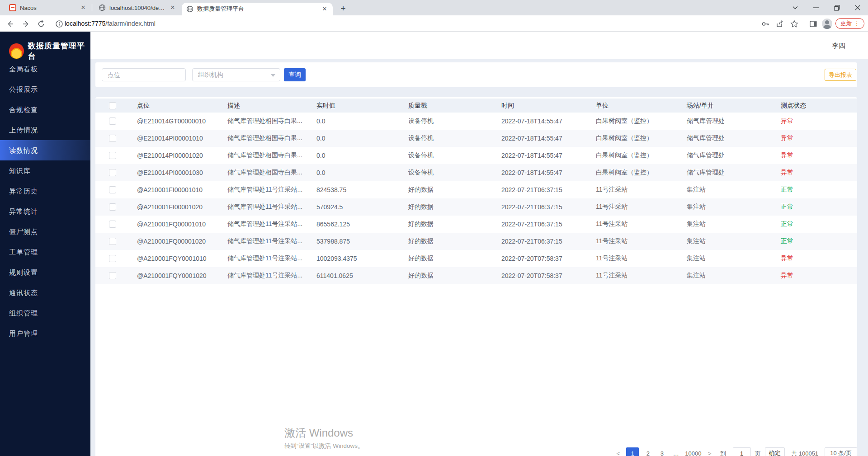 The width and height of the screenshot is (868, 456). I want to click on side-panel-icon, so click(813, 24).